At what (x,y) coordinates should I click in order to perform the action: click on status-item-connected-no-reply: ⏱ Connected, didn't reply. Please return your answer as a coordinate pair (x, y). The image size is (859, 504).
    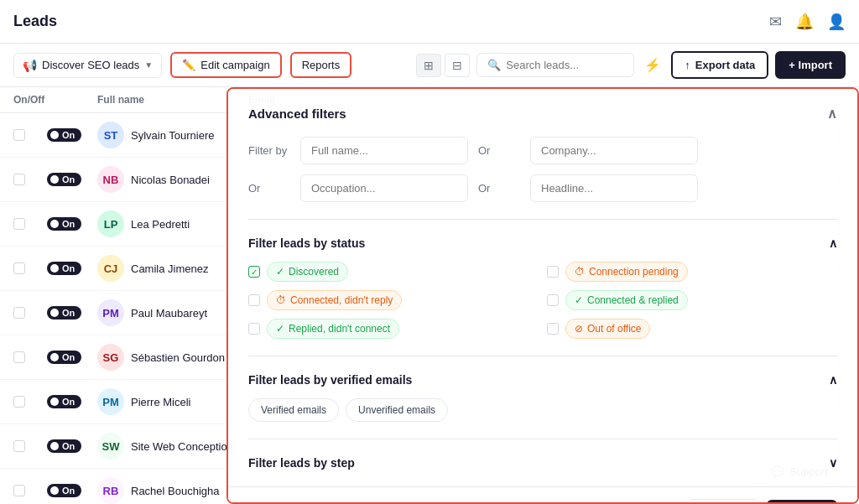
    Looking at the image, I should click on (393, 300).